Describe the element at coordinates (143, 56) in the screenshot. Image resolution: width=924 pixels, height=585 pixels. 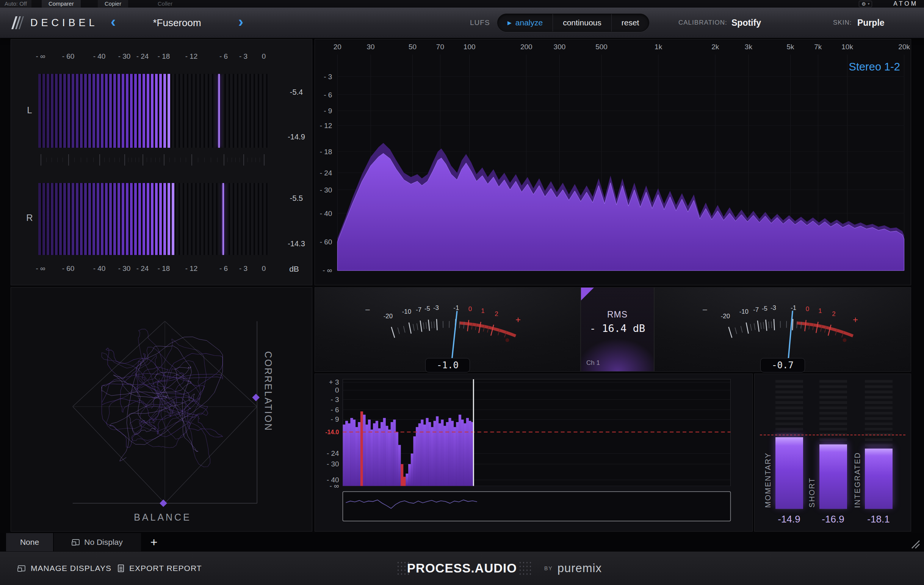
I see `meter-scale-label: - 24` at that location.